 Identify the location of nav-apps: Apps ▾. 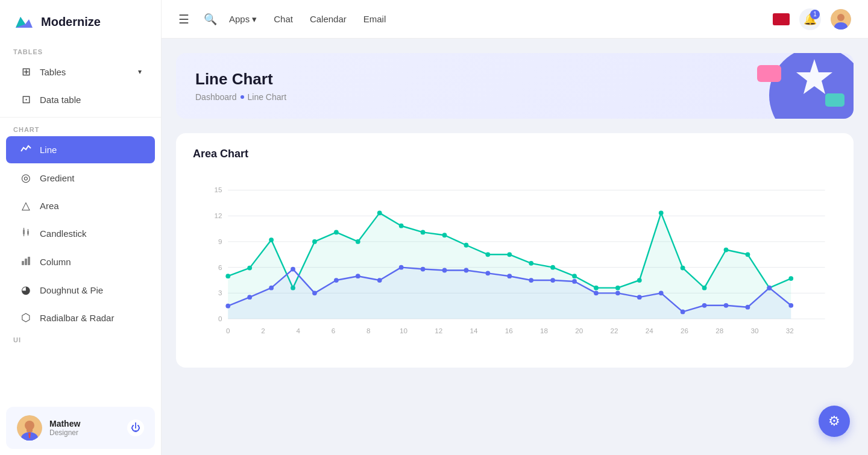
(243, 19).